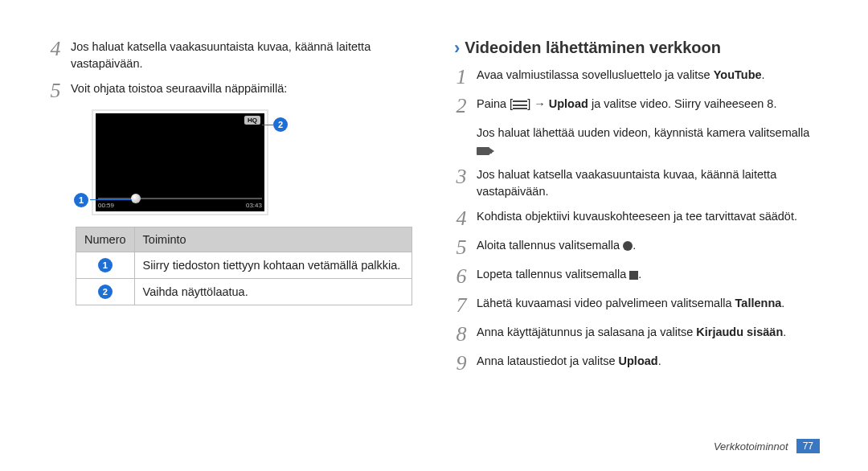  What do you see at coordinates (767, 446) in the screenshot?
I see `page-footer: Verkkotoiminnot 77` at bounding box center [767, 446].